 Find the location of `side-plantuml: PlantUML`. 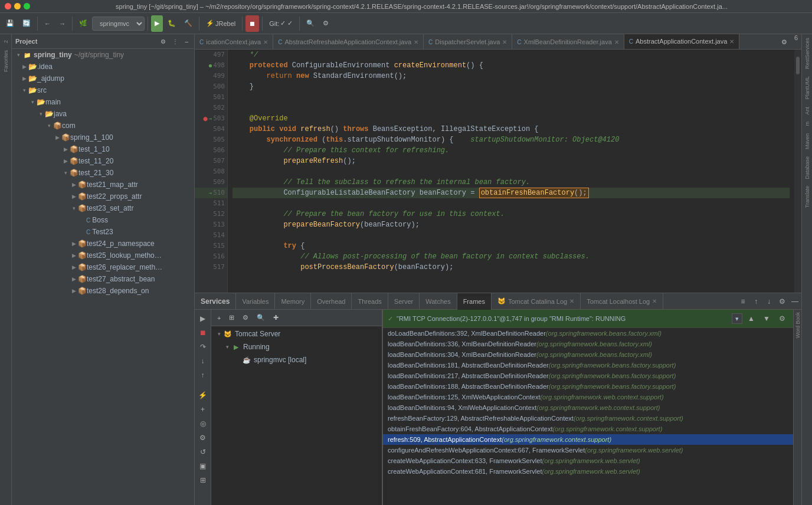

side-plantuml: PlantUML is located at coordinates (807, 88).